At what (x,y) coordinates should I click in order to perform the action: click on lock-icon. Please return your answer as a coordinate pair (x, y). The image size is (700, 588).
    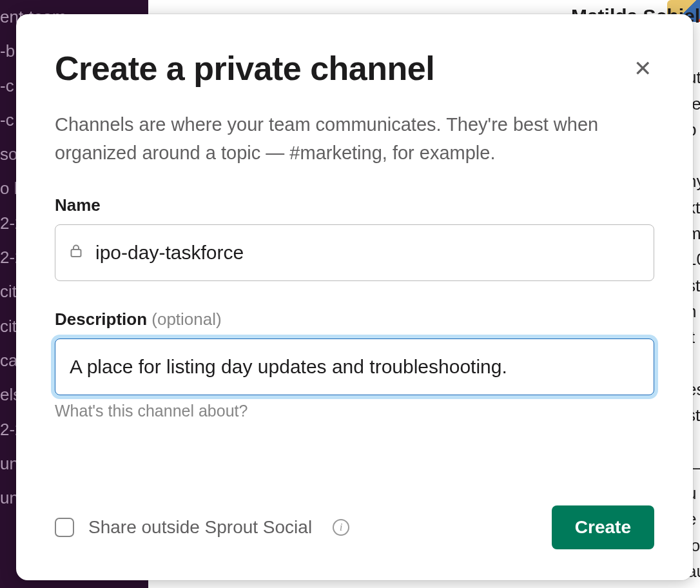
    Looking at the image, I should click on (76, 253).